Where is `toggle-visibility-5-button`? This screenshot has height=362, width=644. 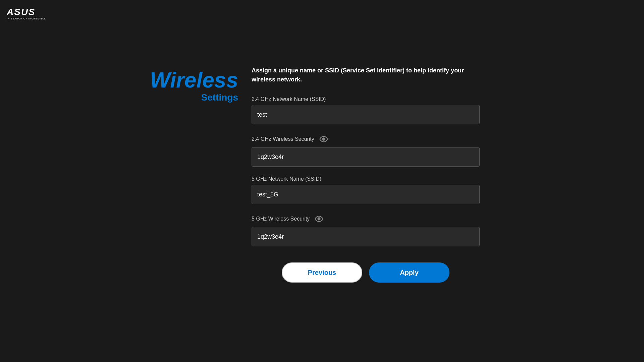
toggle-visibility-5-button is located at coordinates (319, 219).